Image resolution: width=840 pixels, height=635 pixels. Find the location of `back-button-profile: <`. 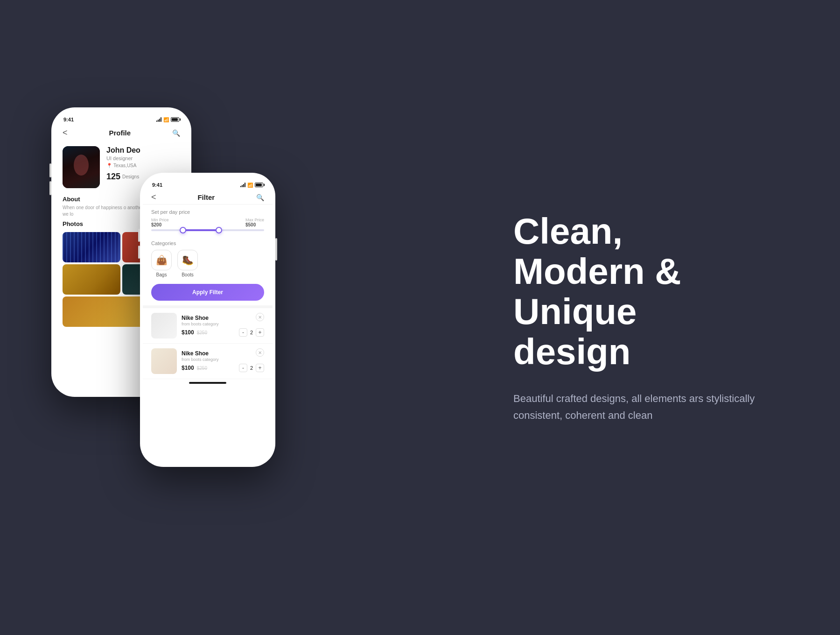

back-button-profile: < is located at coordinates (65, 133).